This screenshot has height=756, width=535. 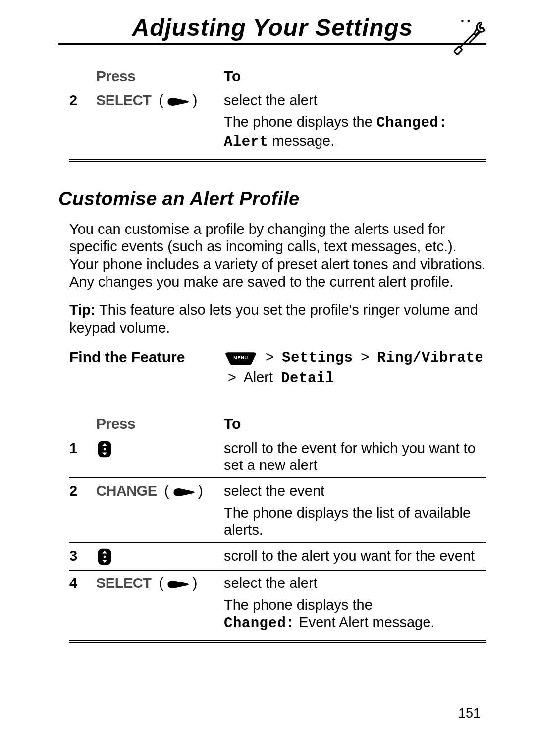 I want to click on find-the-feature-path: MENU > Settings > Ring/Vibrate > Alert D…, so click(x=354, y=368).